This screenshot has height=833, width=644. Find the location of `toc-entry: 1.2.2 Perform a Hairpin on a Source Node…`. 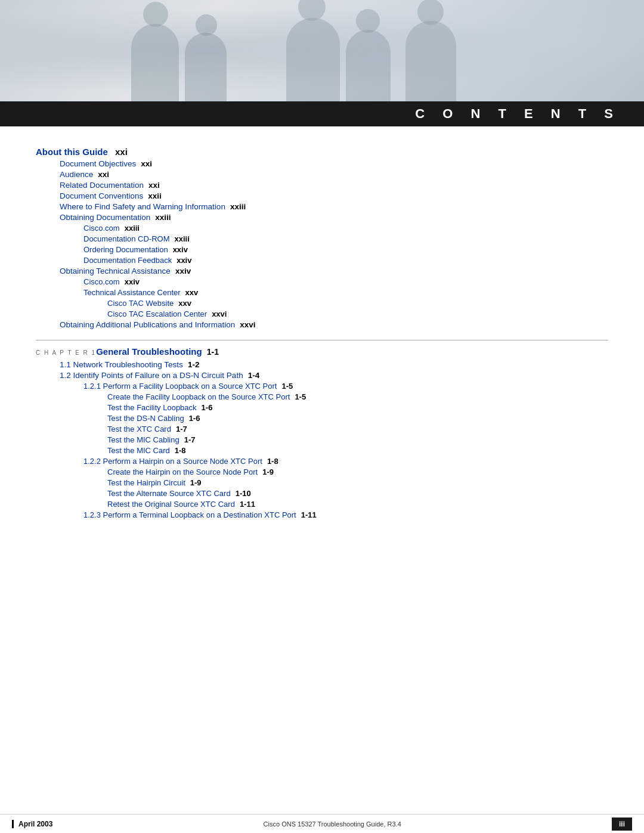

toc-entry: 1.2.2 Perform a Hairpin on a Source Node… is located at coordinates (322, 462).